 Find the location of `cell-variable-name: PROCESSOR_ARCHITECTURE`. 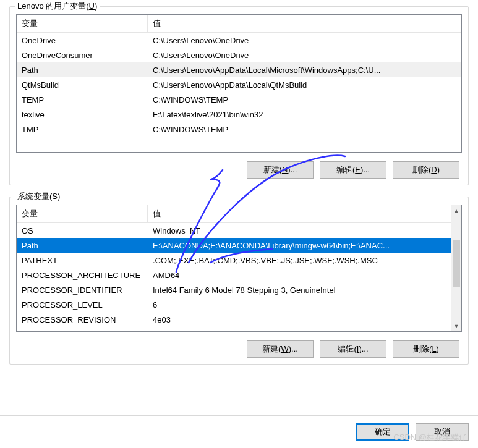

cell-variable-name: PROCESSOR_ARCHITECTURE is located at coordinates (82, 276).